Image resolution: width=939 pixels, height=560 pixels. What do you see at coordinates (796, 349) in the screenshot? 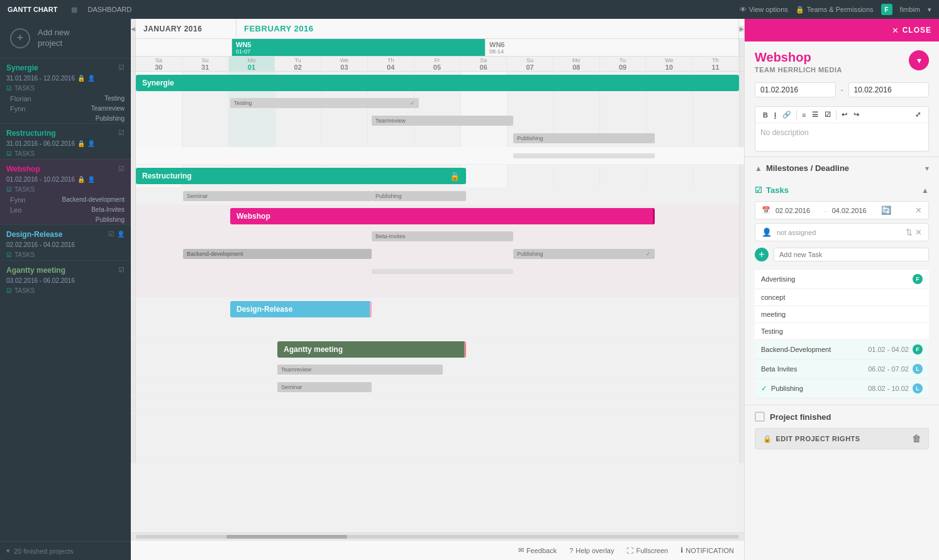
I see `task-entry-left-backend-dev: Backend-Development` at bounding box center [796, 349].